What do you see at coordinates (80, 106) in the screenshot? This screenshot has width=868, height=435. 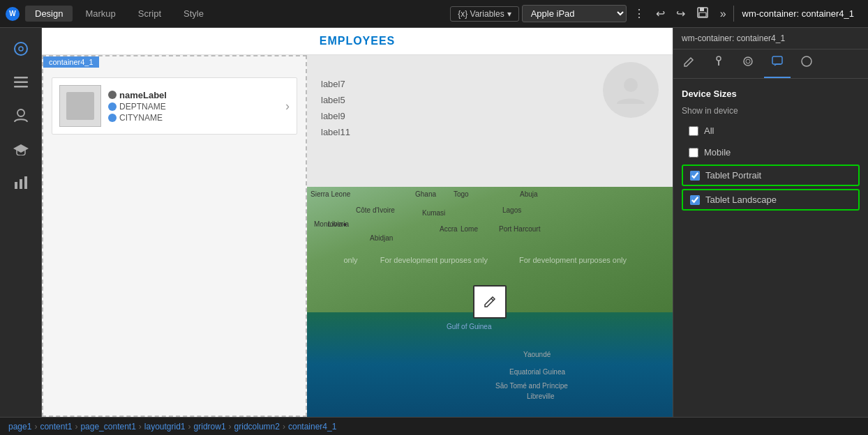 I see `image-placeholder` at bounding box center [80, 106].